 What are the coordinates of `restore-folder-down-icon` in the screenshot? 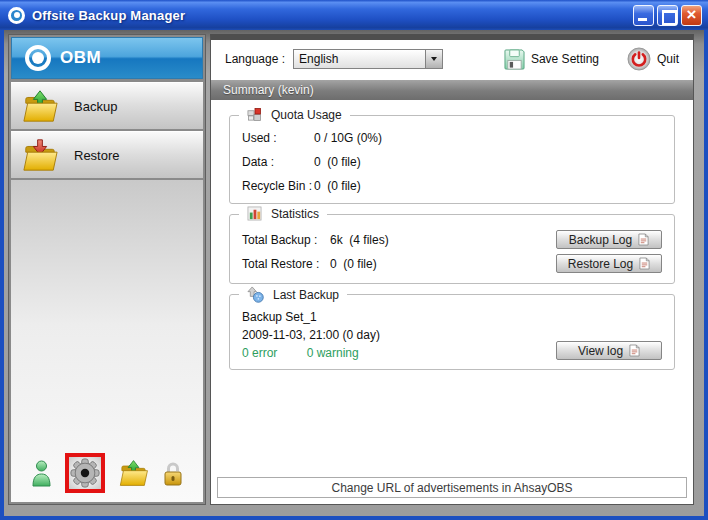 It's located at (40, 155).